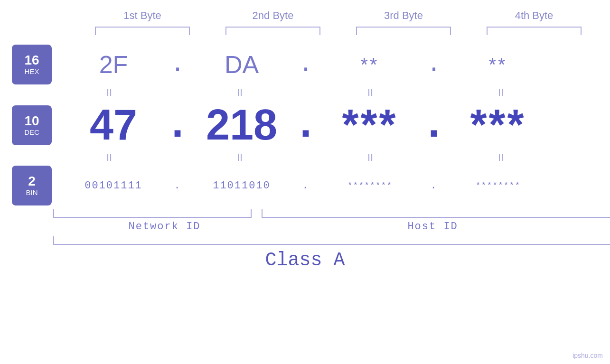 Image resolution: width=610 pixels, height=364 pixels. Describe the element at coordinates (142, 16) in the screenshot. I see `byte1-header: 1st Byte` at that location.